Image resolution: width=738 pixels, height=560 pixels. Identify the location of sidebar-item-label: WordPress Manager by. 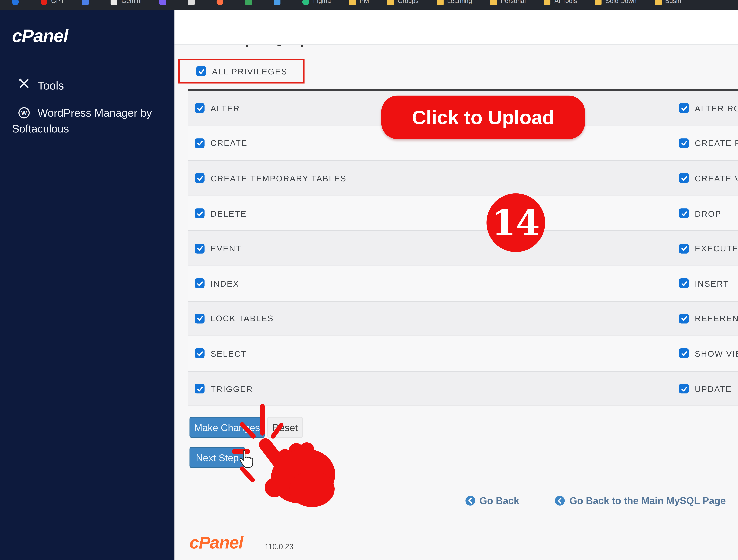
(95, 113).